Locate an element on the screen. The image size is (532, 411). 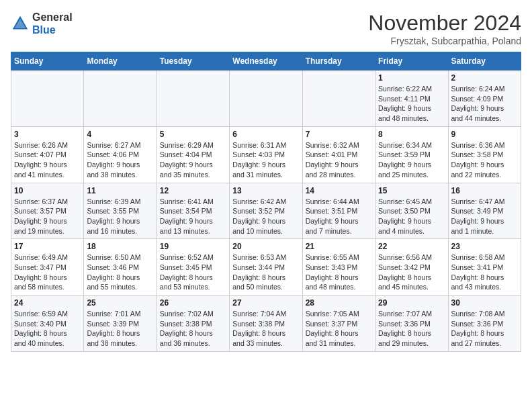
day-number: 15 is located at coordinates (411, 191).